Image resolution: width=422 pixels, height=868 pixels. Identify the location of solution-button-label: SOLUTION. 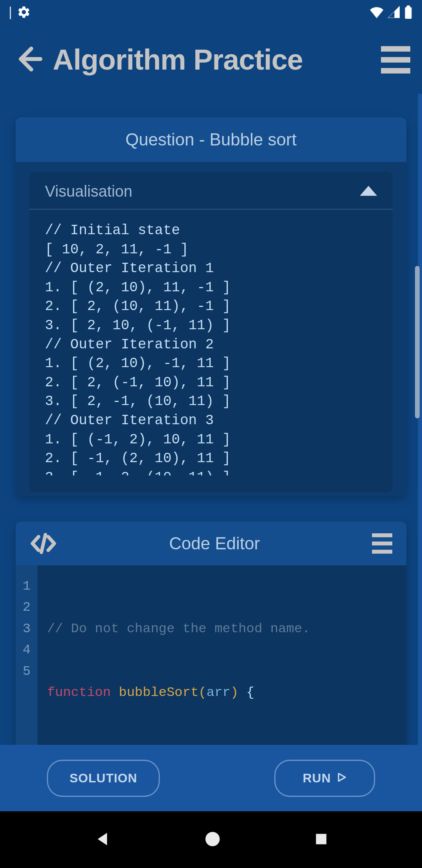
(103, 778).